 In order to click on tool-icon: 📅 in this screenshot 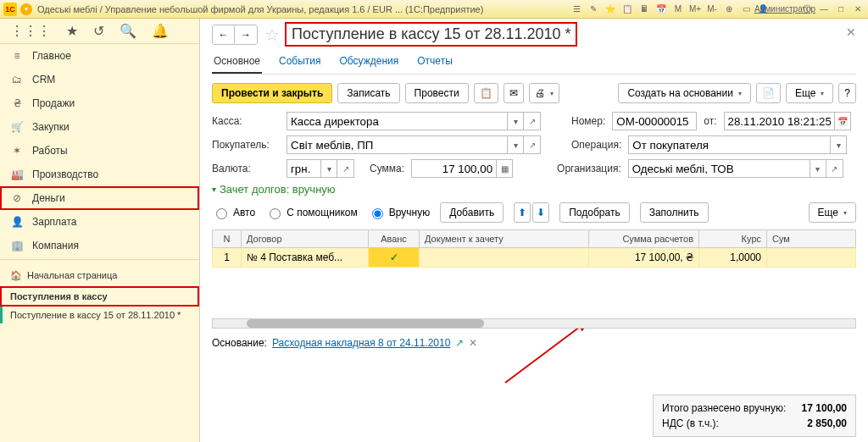, I will do `click(661, 9)`.